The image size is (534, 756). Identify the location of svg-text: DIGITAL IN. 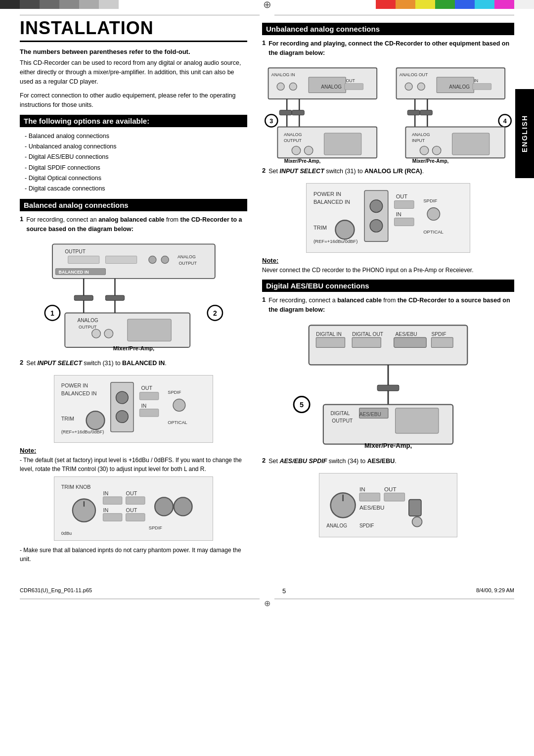
(329, 334).